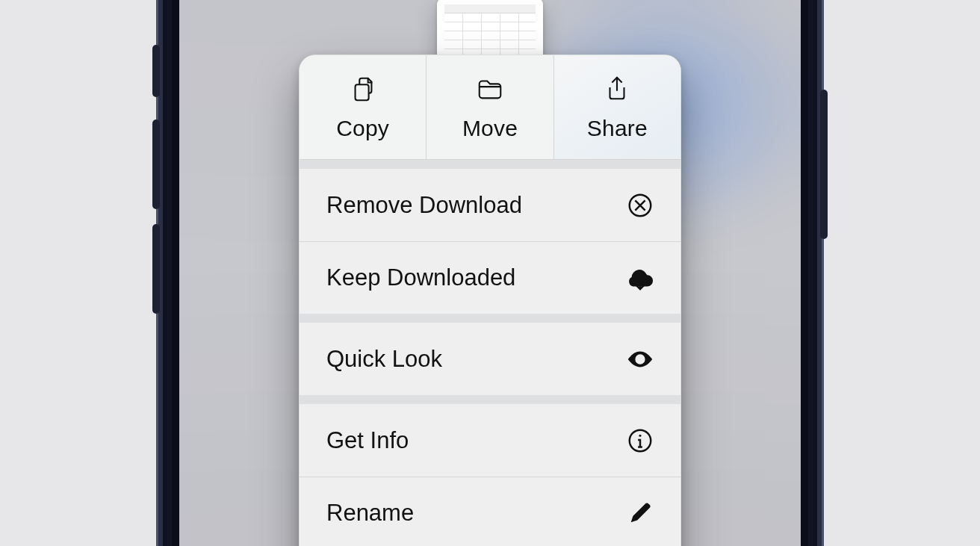 The width and height of the screenshot is (980, 546). I want to click on rename-item: Rename, so click(490, 511).